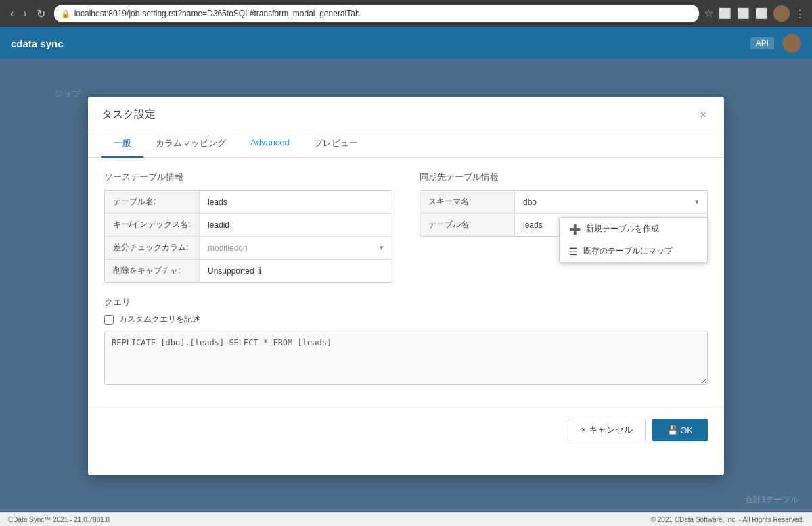 The width and height of the screenshot is (812, 526). I want to click on menu-icon: ⋮, so click(800, 14).